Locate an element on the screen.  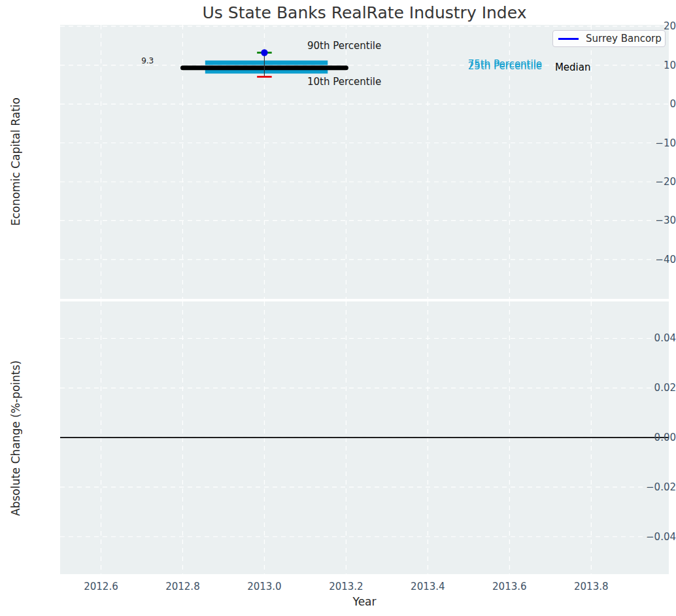
y-tick-label: 10 is located at coordinates (649, 65).